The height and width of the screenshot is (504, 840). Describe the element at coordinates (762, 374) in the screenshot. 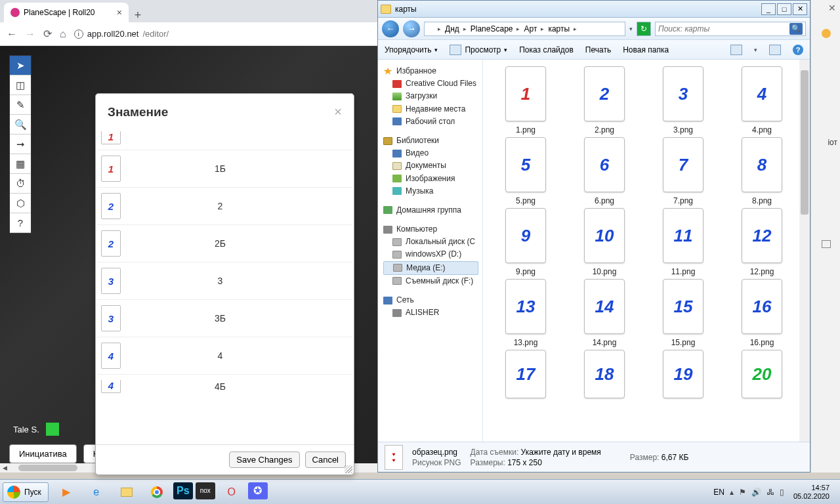

I see `file-item: 20` at that location.